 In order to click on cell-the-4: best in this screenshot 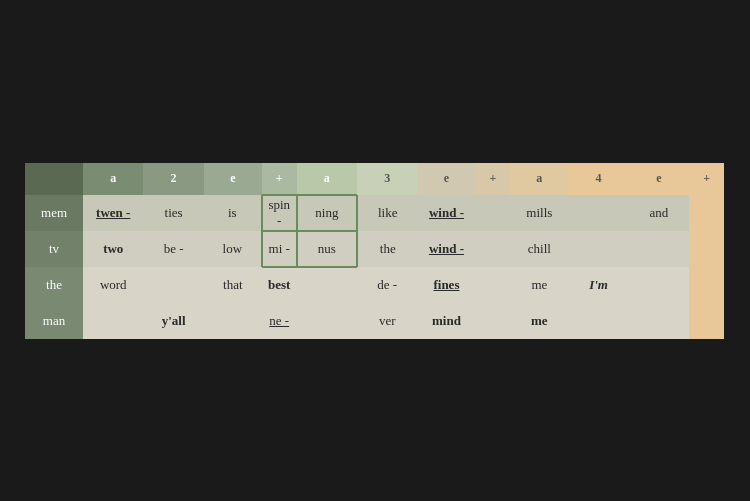, I will do `click(280, 285)`.